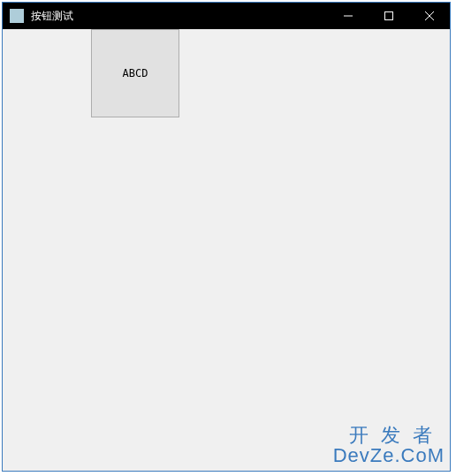  I want to click on window-controls, so click(389, 16).